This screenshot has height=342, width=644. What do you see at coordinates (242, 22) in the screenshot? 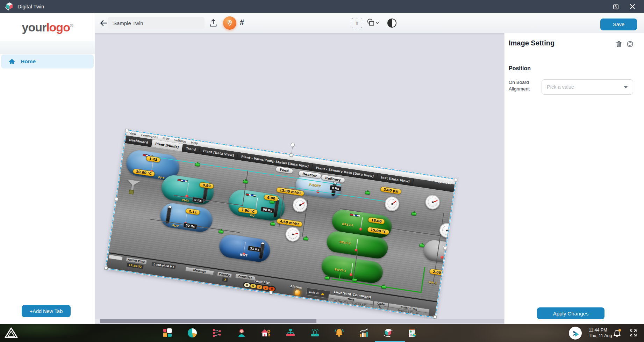
I see `hash-grid-icon: #` at bounding box center [242, 22].